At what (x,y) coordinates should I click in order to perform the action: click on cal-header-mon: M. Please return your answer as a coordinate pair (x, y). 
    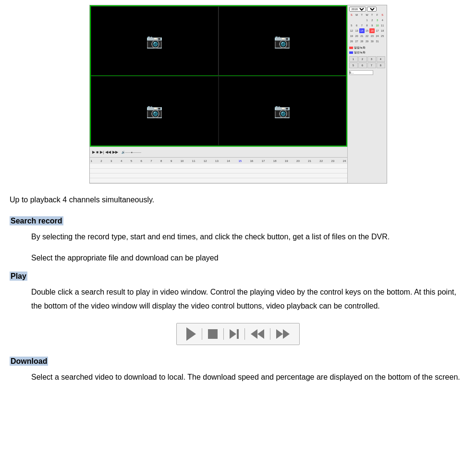
    Looking at the image, I should click on (356, 15).